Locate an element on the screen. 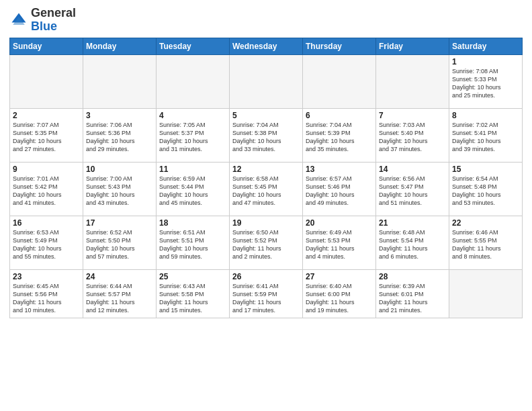 Image resolution: width=532 pixels, height=411 pixels. calendar-cell: 12Sunrise: 6:58 AM Sunset: 5:45 PM Dayli… is located at coordinates (266, 189).